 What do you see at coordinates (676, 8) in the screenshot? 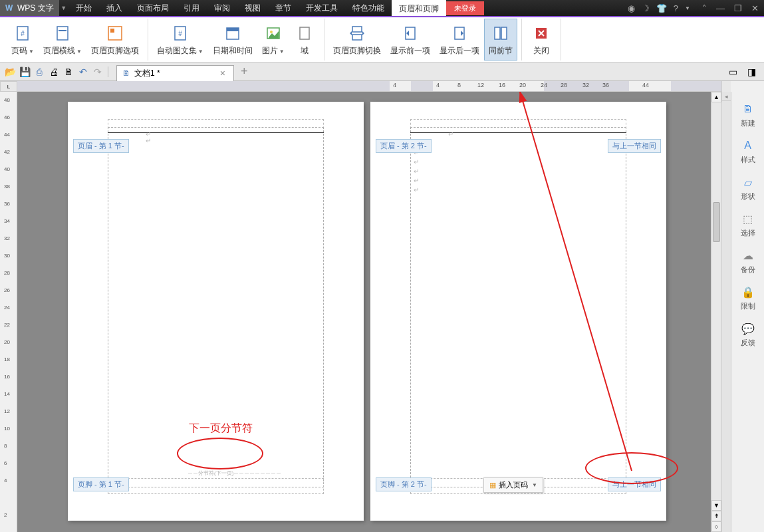
I see `help-icon: ?` at bounding box center [676, 8].